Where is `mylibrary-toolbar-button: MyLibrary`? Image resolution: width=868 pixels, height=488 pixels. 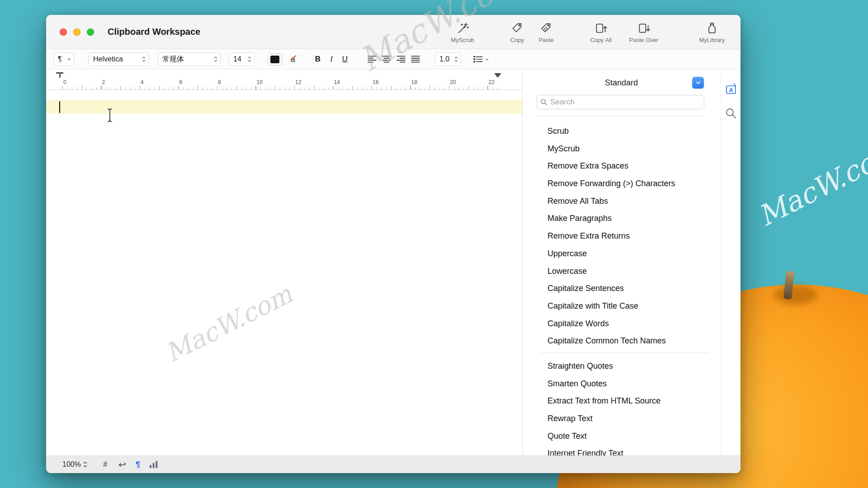 mylibrary-toolbar-button: MyLibrary is located at coordinates (712, 34).